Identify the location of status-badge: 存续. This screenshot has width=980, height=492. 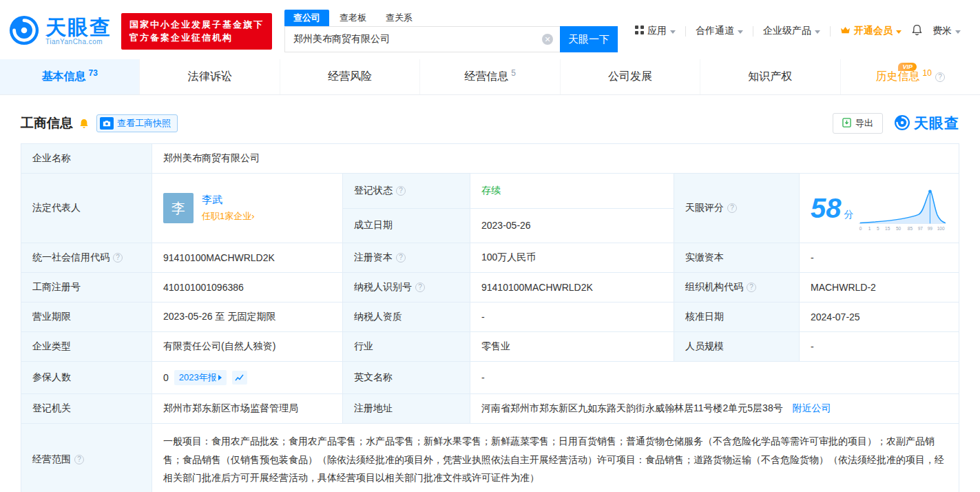
(491, 190).